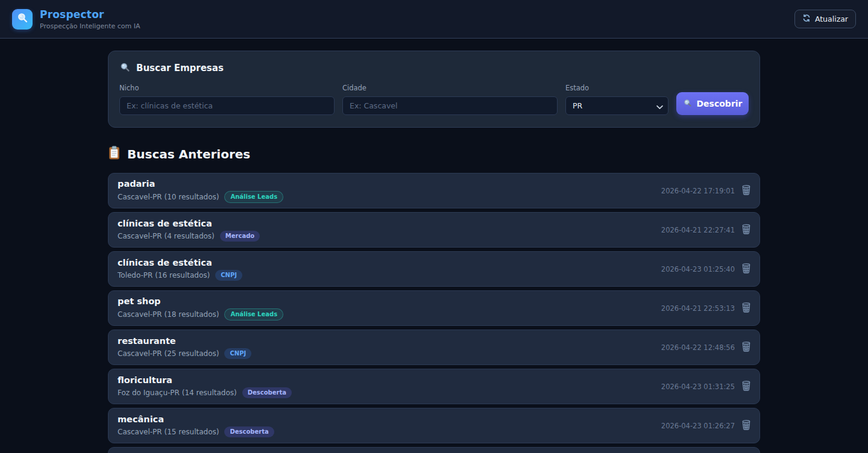  I want to click on timestamp: 2026-04-22 12:48:56, so click(698, 348).